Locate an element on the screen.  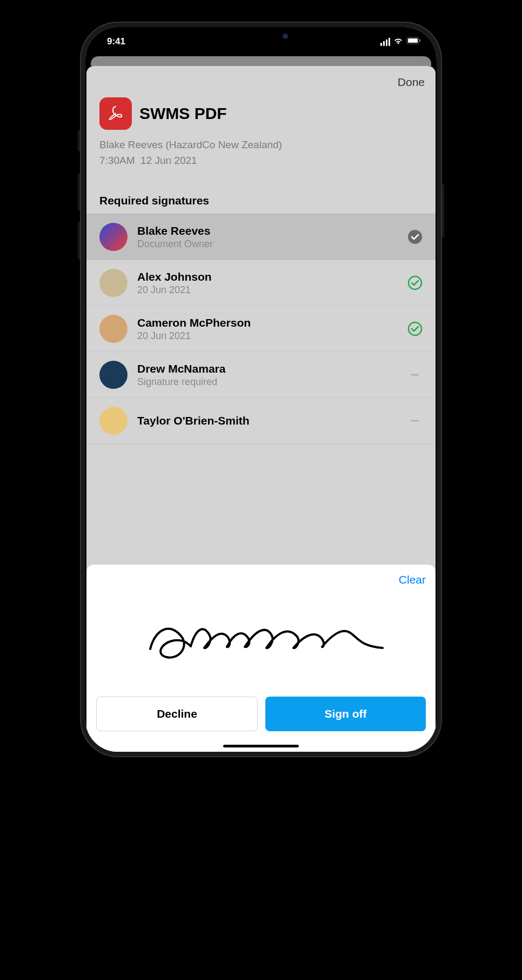
home-indicator is located at coordinates (261, 746).